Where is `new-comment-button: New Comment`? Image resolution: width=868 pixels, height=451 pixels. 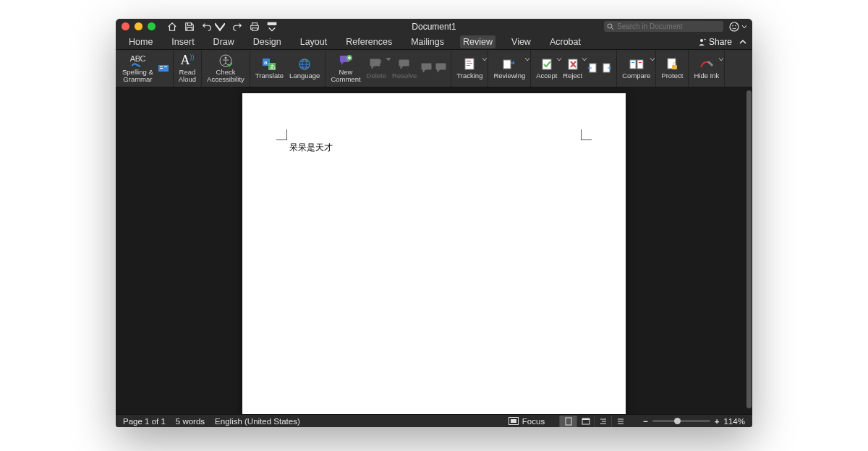
new-comment-button: New Comment is located at coordinates (346, 68).